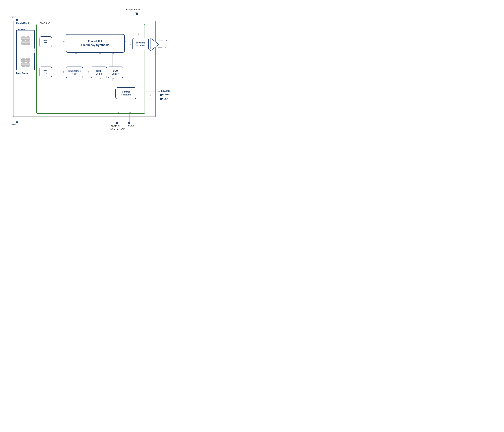 This screenshot has width=504, height=432. What do you see at coordinates (155, 45) in the screenshot?
I see `output-buffer` at bounding box center [155, 45].